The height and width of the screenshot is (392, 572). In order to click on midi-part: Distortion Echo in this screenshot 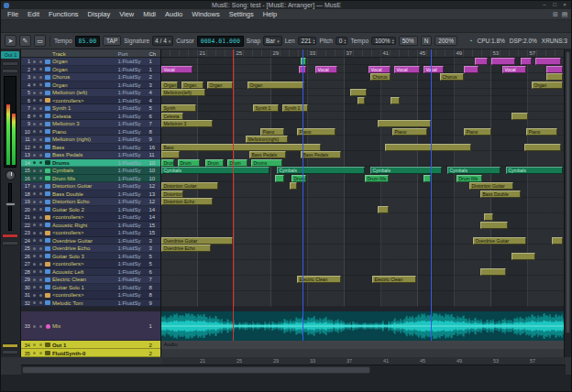, I will do `click(187, 201)`.